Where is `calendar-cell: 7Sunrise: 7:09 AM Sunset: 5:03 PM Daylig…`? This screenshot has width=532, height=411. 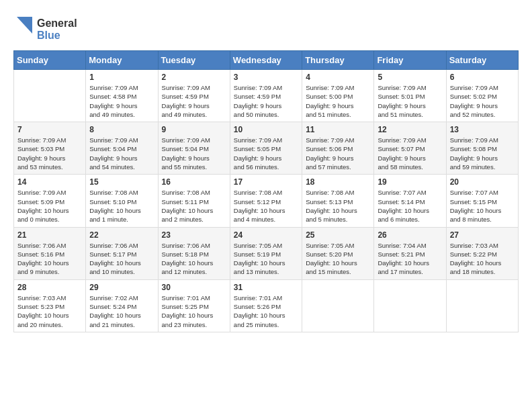 calendar-cell: 7Sunrise: 7:09 AM Sunset: 5:03 PM Daylig… is located at coordinates (50, 148).